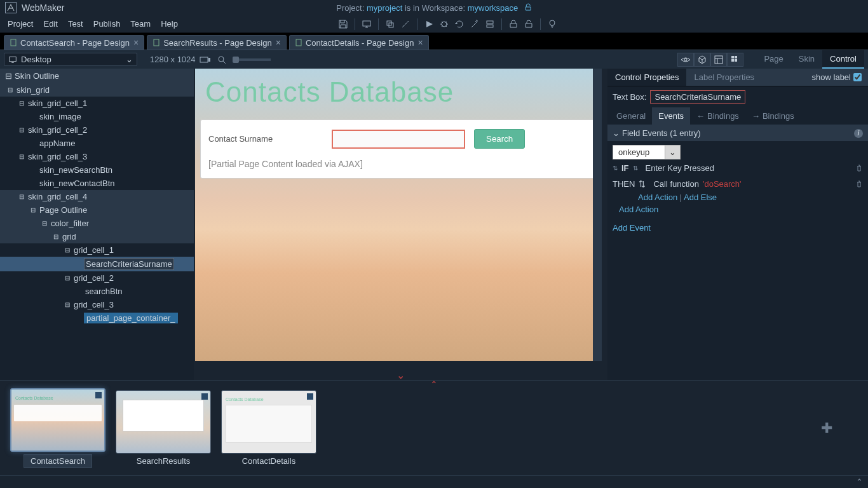  What do you see at coordinates (698, 97) in the screenshot?
I see `field-name-box: SearchCriteriaSurname` at bounding box center [698, 97].